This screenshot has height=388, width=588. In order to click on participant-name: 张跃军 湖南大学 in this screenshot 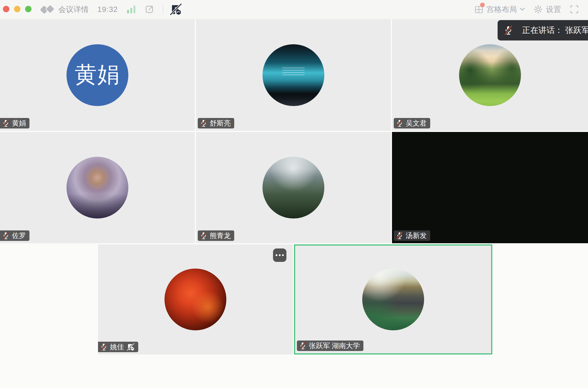, I will do `click(334, 346)`.